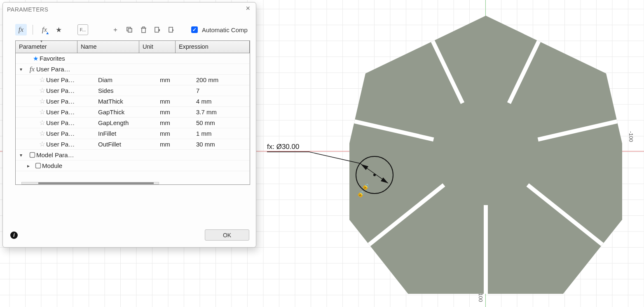 The image size is (644, 307). I want to click on copy-icon, so click(129, 30).